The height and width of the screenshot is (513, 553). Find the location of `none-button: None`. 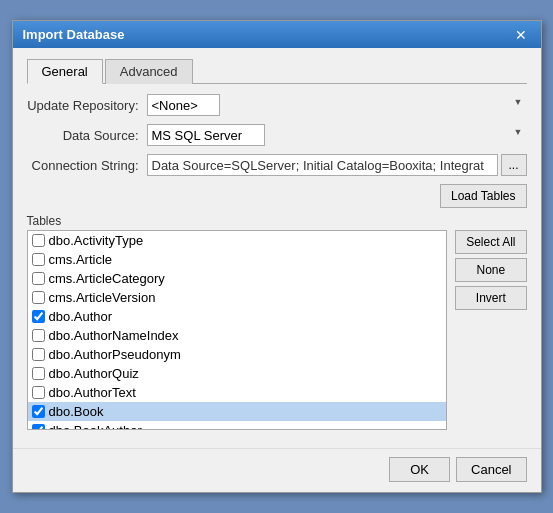

none-button: None is located at coordinates (490, 270).